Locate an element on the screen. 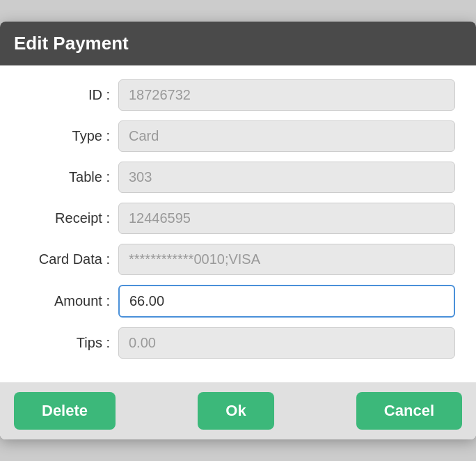 This screenshot has width=476, height=461. dialog-header: Edit Payment is located at coordinates (238, 43).